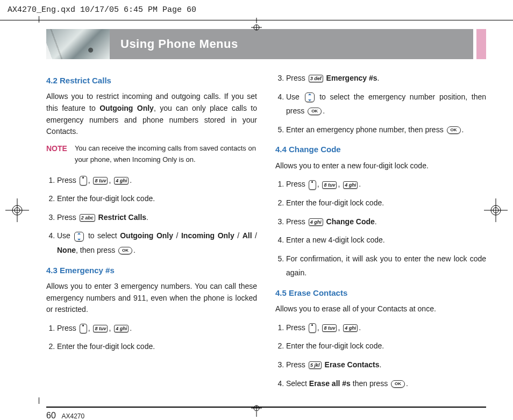  What do you see at coordinates (17, 210) in the screenshot?
I see `registration-mark-left` at bounding box center [17, 210].